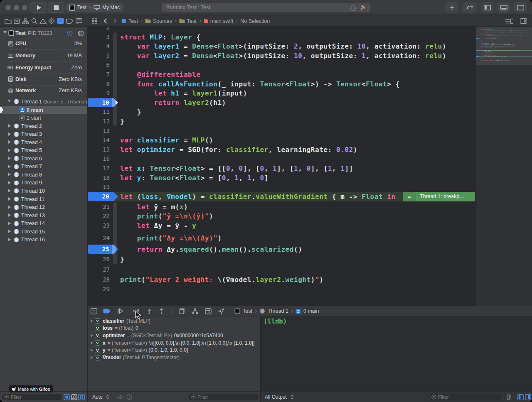 The image size is (532, 402). Describe the element at coordinates (52, 21) in the screenshot. I see `test-navigator-icon` at that location.